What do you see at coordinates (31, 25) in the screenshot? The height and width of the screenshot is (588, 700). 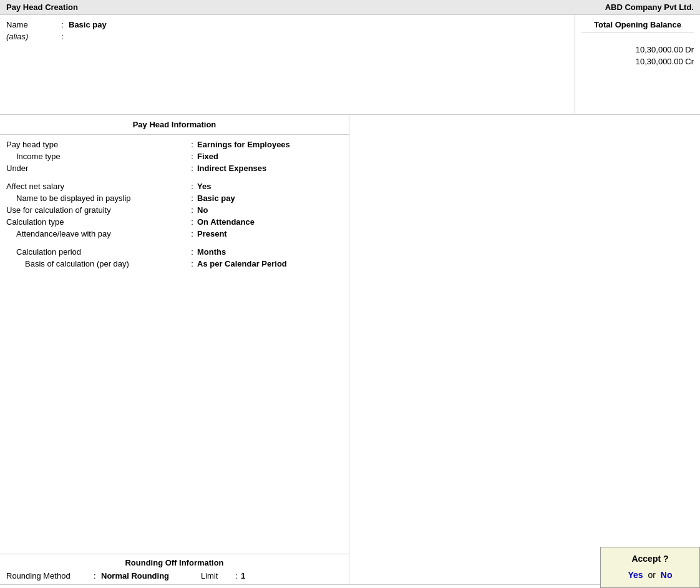 I see `name-label: Name` at bounding box center [31, 25].